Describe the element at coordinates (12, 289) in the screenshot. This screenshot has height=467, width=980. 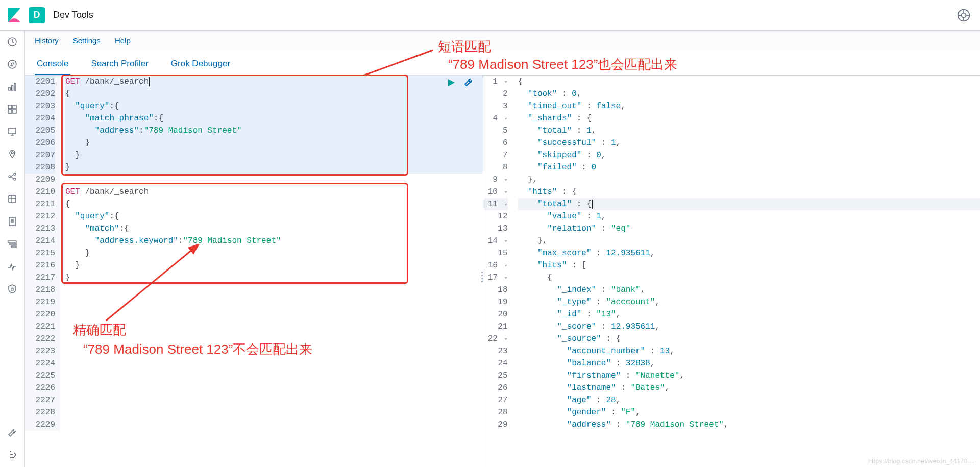
I see `siem-icon` at that location.